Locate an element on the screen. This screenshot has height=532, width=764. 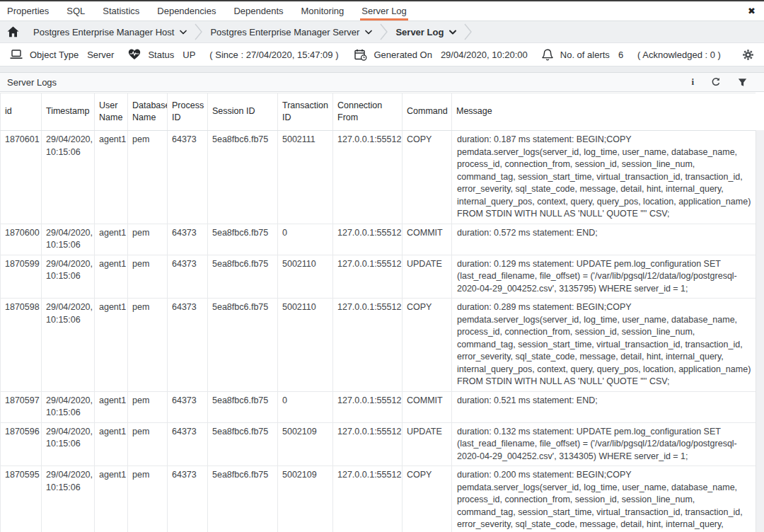
cell-command: COMMIT is located at coordinates (427, 407).